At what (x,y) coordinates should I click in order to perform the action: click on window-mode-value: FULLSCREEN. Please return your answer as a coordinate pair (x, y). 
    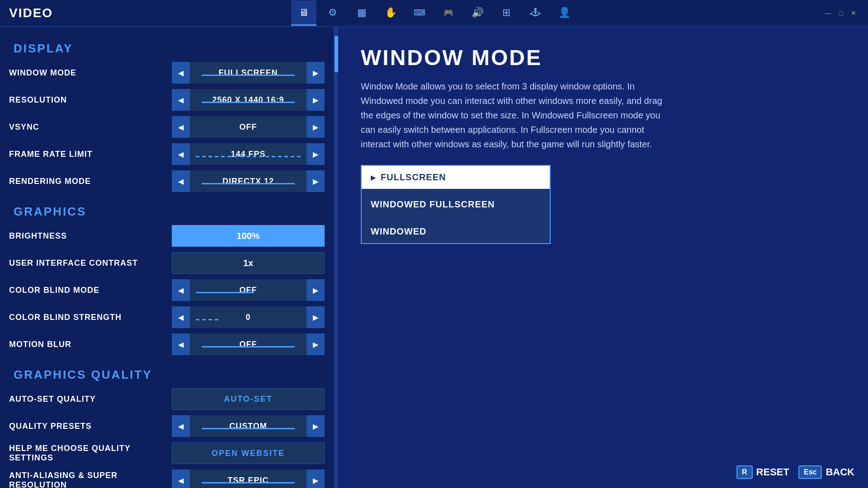
    Looking at the image, I should click on (248, 73).